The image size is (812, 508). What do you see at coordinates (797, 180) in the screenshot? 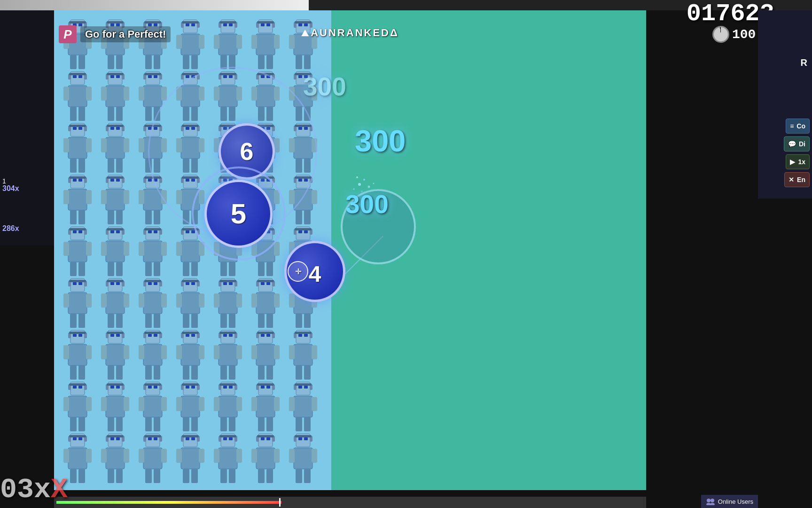
I see `en-button: ✕ En` at bounding box center [797, 180].